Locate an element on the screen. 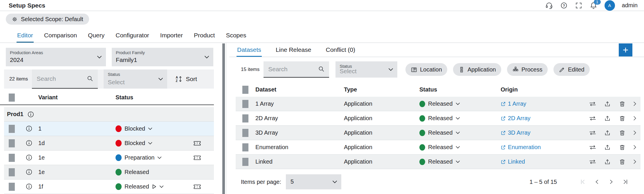 This screenshot has width=644, height=194. location-filter-button: Location is located at coordinates (426, 69).